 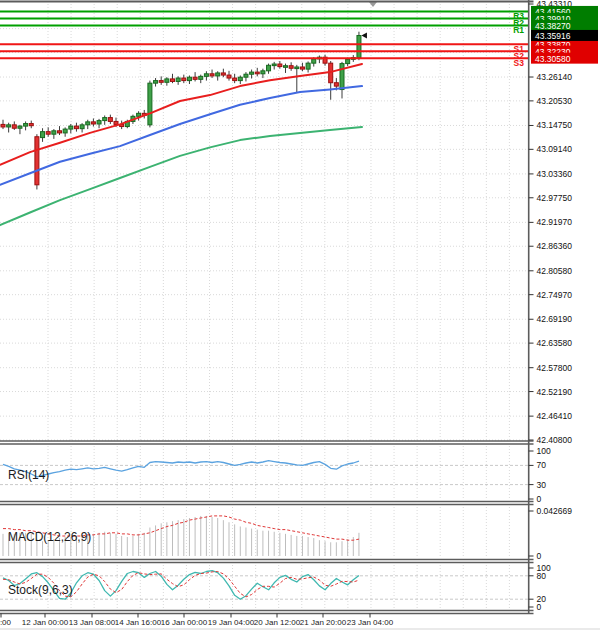 What do you see at coordinates (369, 20) in the screenshot?
I see `chart-markers` at bounding box center [369, 20].